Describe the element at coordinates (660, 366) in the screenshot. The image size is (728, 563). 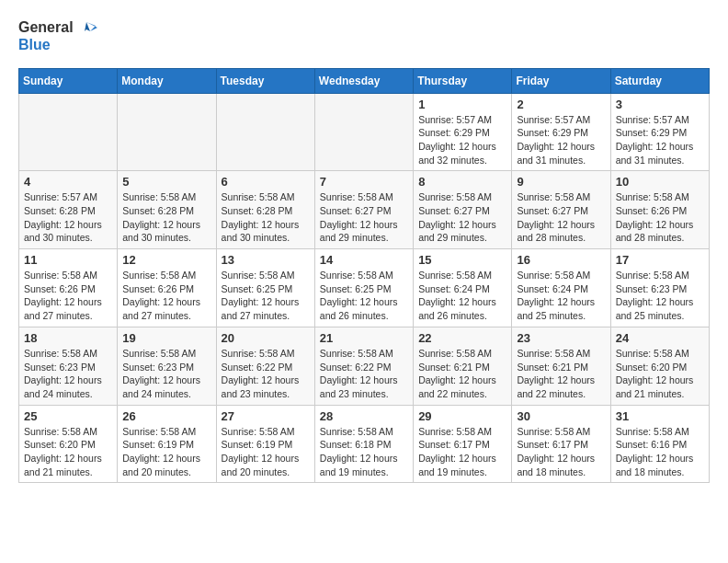
I see `calendar-cell: 24Sunrise: 5:58 AMSunset: 6:20 PMDayligh…` at that location.